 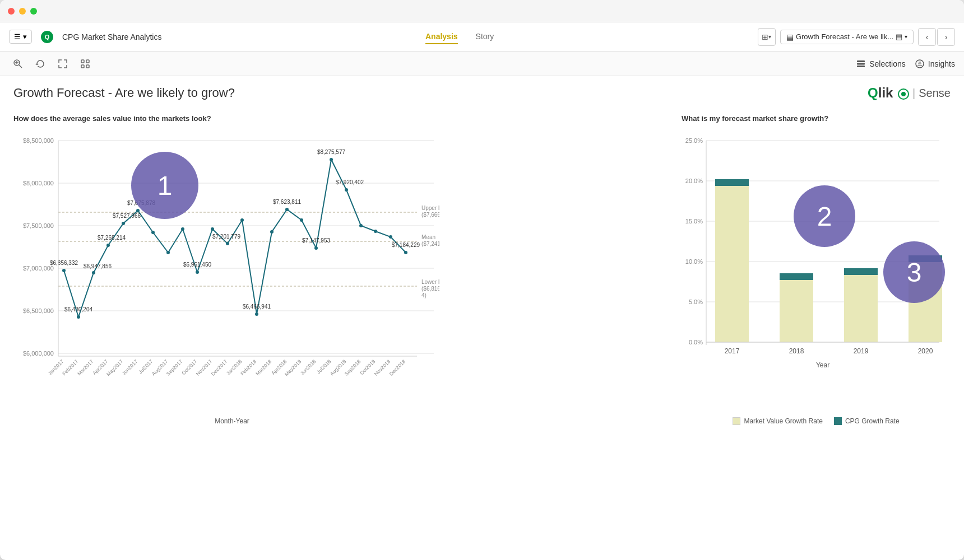 What do you see at coordinates (11, 11) in the screenshot?
I see `close-btn` at bounding box center [11, 11].